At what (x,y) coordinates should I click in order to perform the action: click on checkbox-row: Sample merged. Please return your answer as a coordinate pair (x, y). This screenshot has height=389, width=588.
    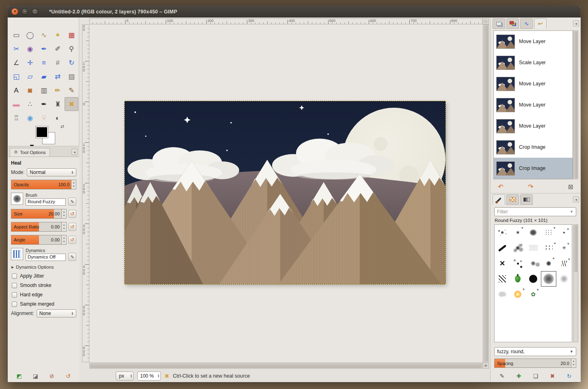
    Looking at the image, I should click on (44, 304).